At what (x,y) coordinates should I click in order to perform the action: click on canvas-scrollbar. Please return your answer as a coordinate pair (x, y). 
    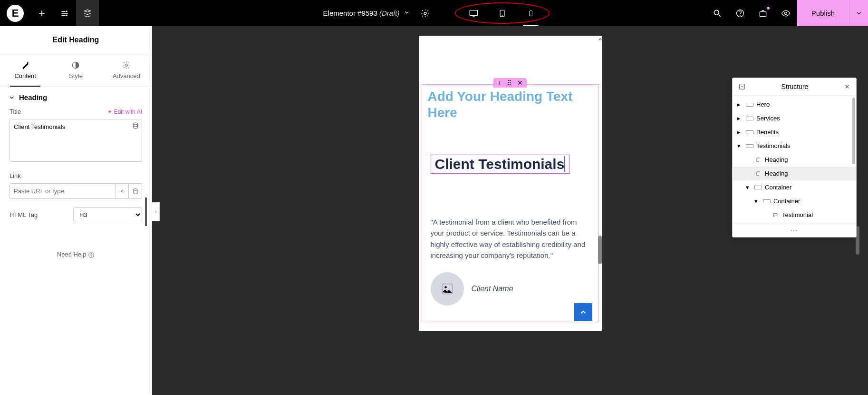
    Looking at the image, I should click on (600, 250).